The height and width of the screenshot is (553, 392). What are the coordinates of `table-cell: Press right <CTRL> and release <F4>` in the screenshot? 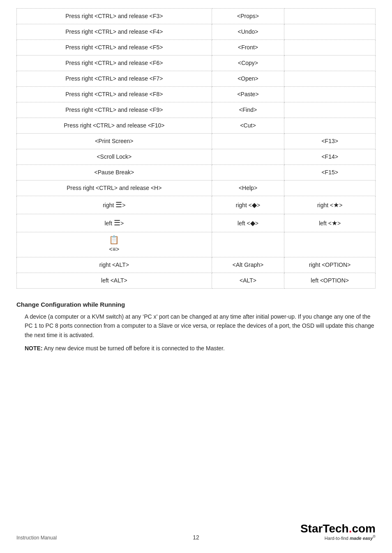 It's located at (114, 32).